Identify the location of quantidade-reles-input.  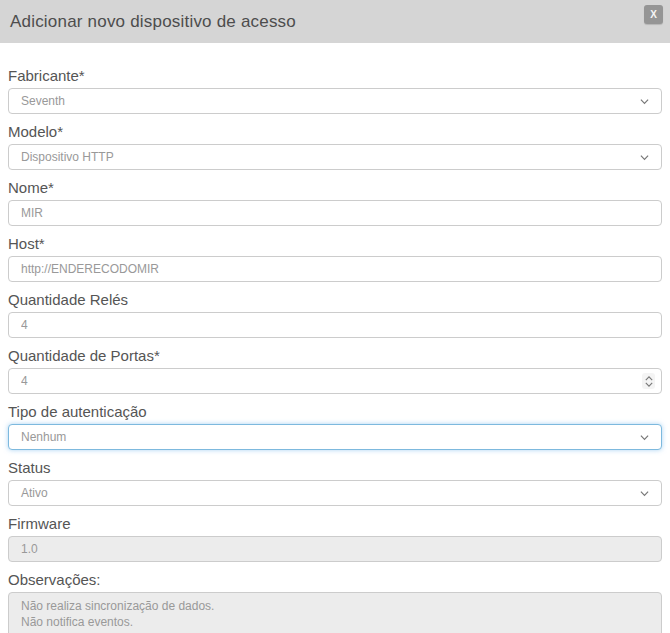
(335, 325).